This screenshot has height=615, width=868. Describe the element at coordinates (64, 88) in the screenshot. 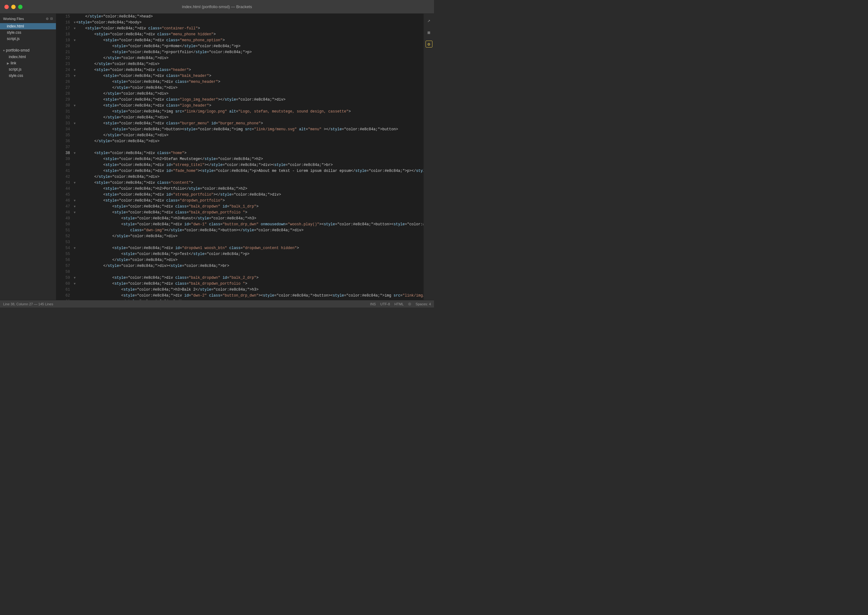

I see `line-number: 27` at that location.